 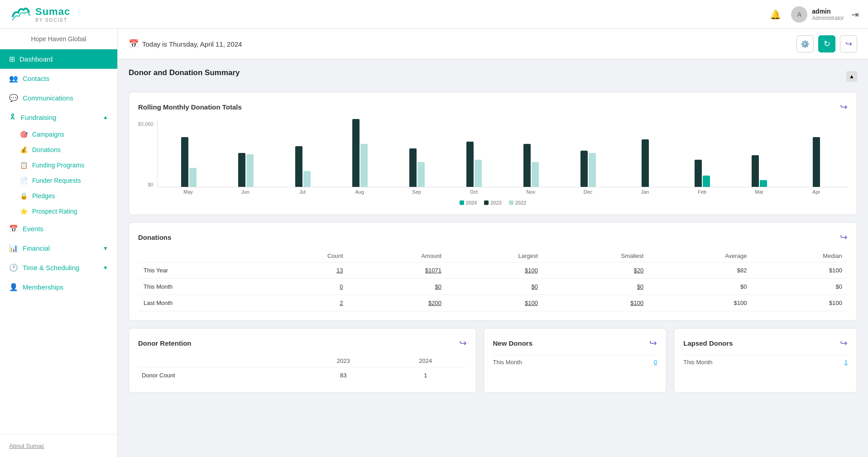 What do you see at coordinates (462, 203) in the screenshot?
I see `legend-dot-2024` at bounding box center [462, 203].